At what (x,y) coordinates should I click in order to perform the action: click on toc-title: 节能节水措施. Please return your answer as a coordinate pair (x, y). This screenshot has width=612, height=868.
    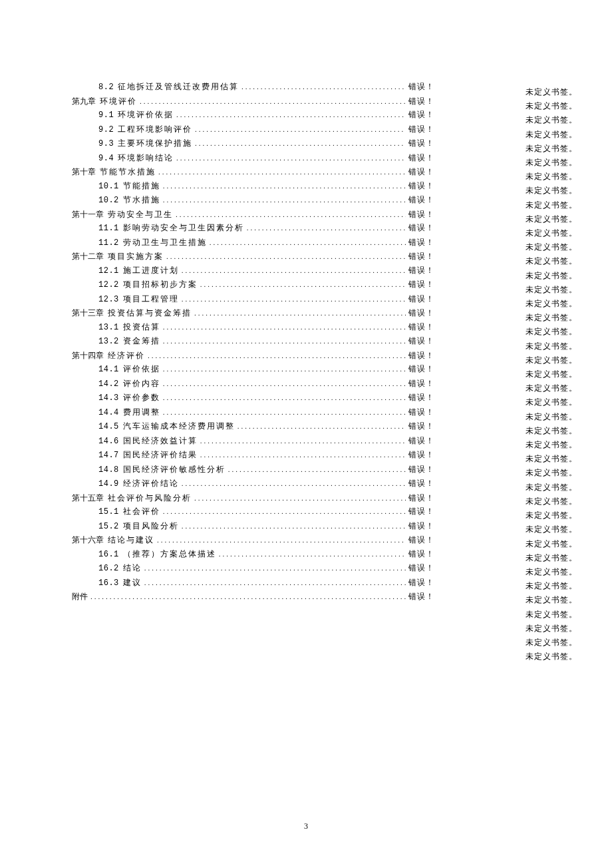
    Looking at the image, I should click on (128, 172).